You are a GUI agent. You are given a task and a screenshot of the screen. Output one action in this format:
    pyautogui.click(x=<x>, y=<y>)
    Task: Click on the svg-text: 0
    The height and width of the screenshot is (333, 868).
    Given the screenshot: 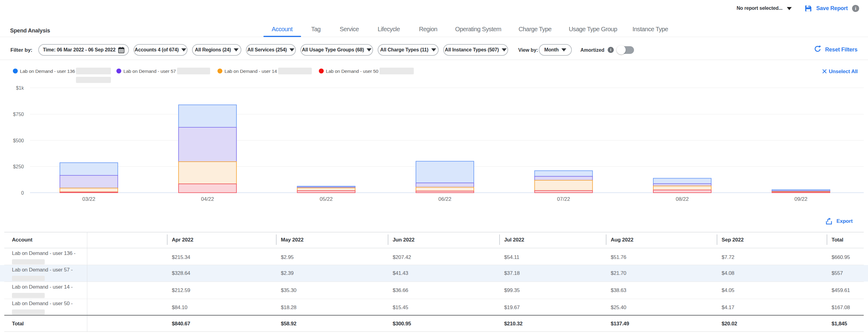 What is the action you would take?
    pyautogui.click(x=23, y=193)
    